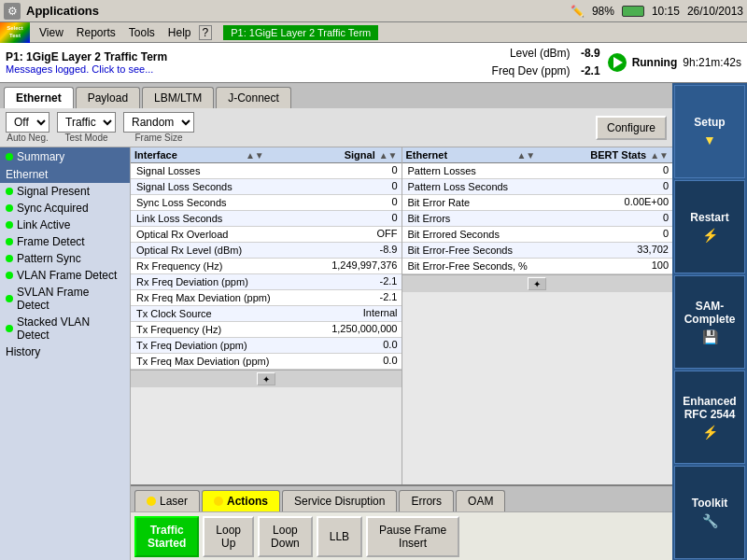 The height and width of the screenshot is (560, 747). What do you see at coordinates (15, 33) in the screenshot?
I see `brand-logo: Select Test` at bounding box center [15, 33].